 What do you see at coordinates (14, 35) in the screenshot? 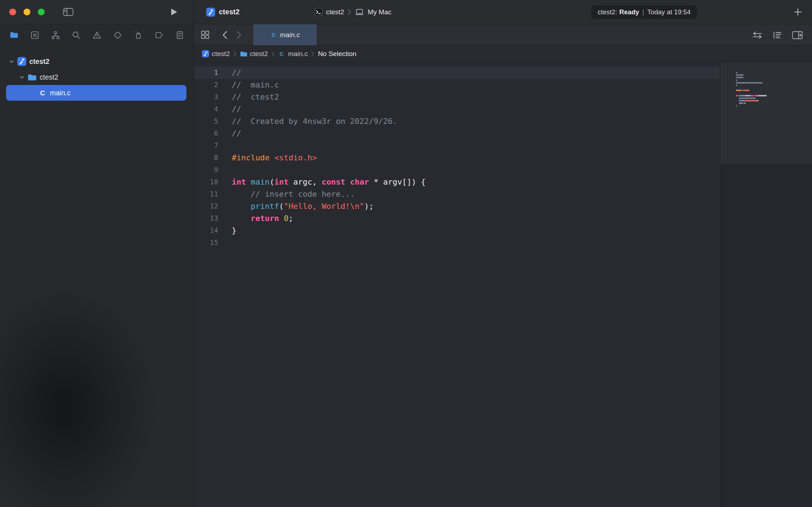
I see `navtab-project-navigator` at bounding box center [14, 35].